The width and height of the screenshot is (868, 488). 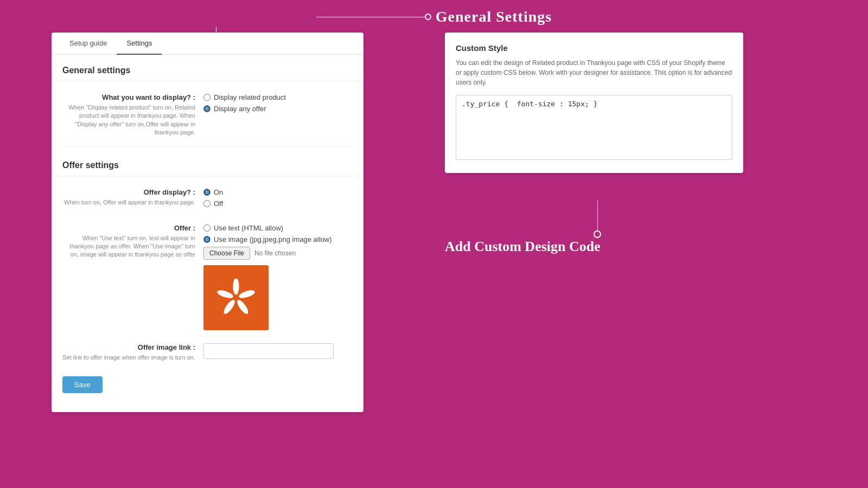 What do you see at coordinates (236, 298) in the screenshot?
I see `image-preview` at bounding box center [236, 298].